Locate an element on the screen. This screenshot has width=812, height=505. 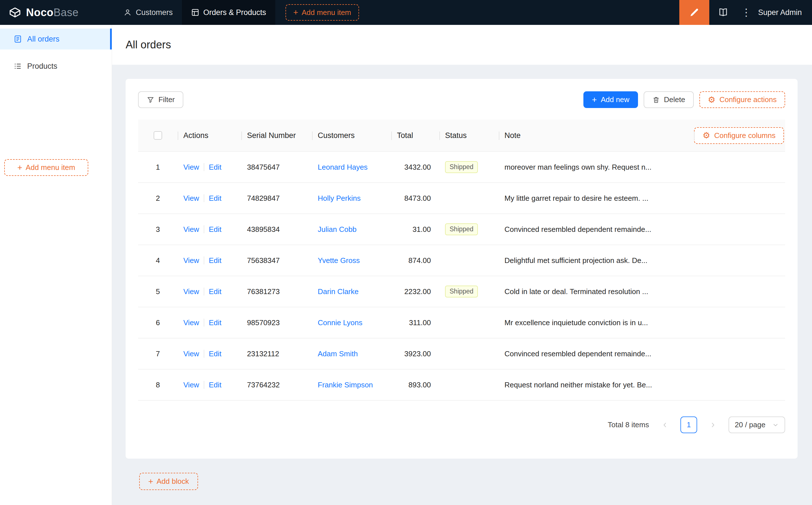
serial-number-cell: 38475647 is located at coordinates (277, 167).